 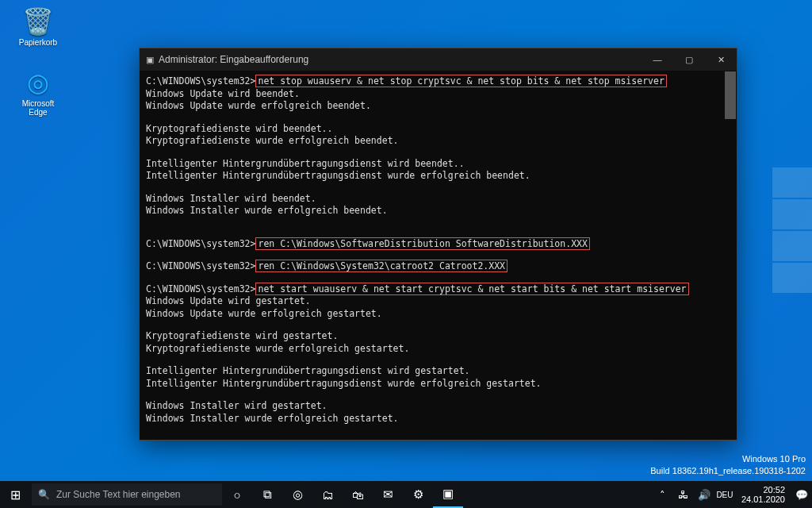 What do you see at coordinates (438, 199) in the screenshot?
I see `output-line: Windows Installer wird beendet.` at bounding box center [438, 199].